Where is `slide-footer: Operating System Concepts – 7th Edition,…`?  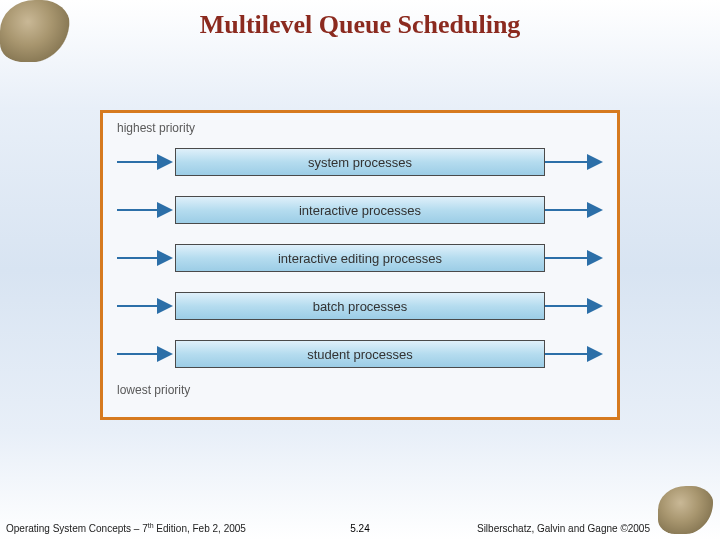
slide-footer: Operating System Concepts – 7th Edition,… is located at coordinates (328, 528).